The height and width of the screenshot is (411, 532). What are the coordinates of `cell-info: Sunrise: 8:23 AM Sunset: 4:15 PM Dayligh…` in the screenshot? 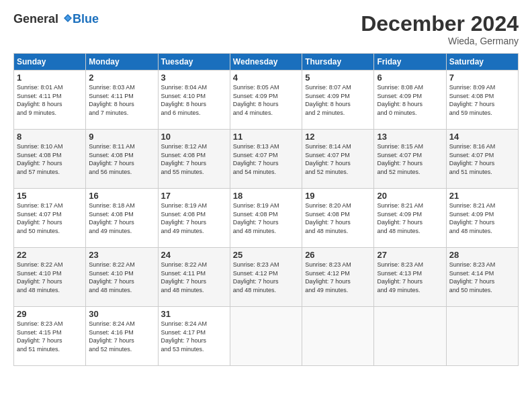 It's located at (50, 336).